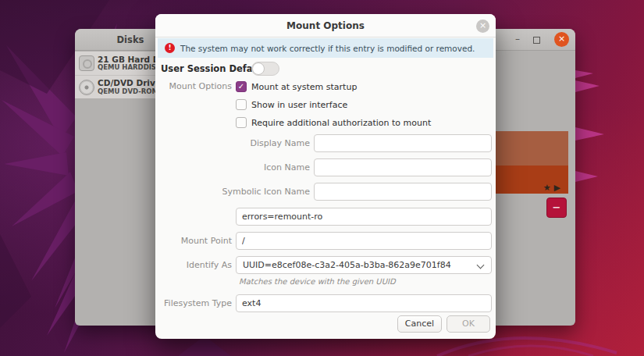 Image resolution: width=644 pixels, height=356 pixels. What do you see at coordinates (317, 281) in the screenshot?
I see `identify-as-hint: Matches the device with the given UUID` at bounding box center [317, 281].